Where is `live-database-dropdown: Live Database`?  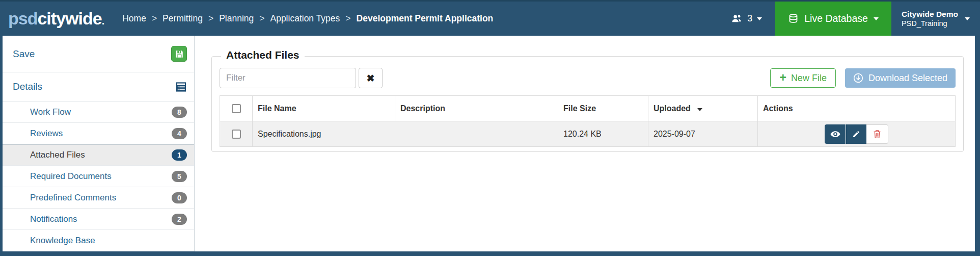
live-database-dropdown: Live Database is located at coordinates (833, 18).